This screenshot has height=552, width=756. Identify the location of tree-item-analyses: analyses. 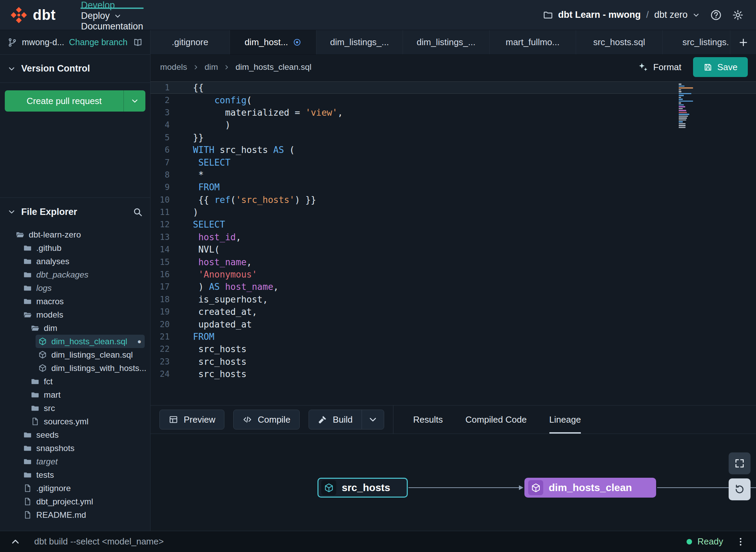
(83, 261).